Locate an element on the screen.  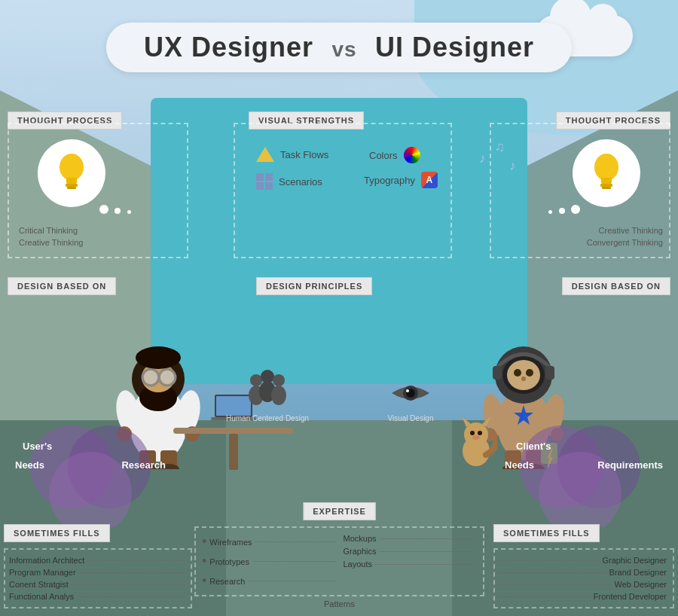
visual-strengths-box is located at coordinates (343, 191).